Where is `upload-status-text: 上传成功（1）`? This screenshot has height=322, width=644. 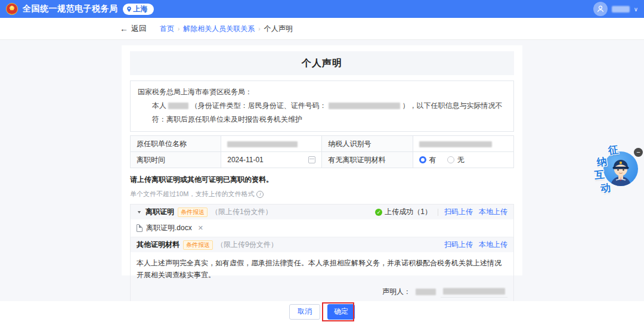 upload-status-text: 上传成功（1） is located at coordinates (408, 212).